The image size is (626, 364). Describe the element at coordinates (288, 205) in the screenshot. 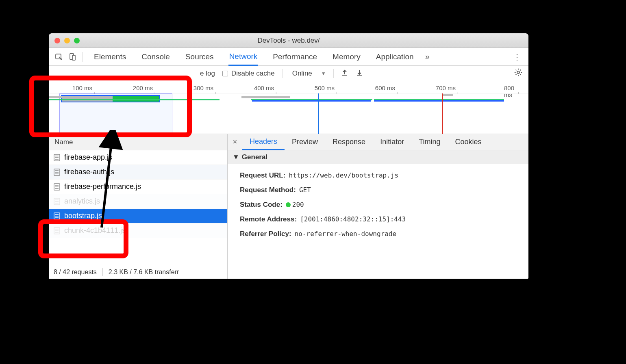

I see `status-dot-icon` at that location.